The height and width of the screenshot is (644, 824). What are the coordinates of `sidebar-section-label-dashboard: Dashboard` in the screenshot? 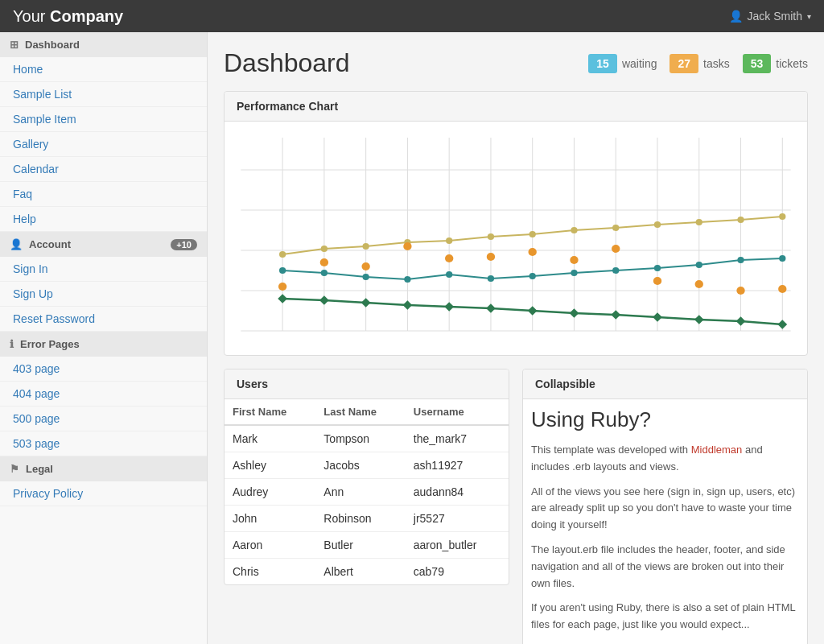 It's located at (52, 45).